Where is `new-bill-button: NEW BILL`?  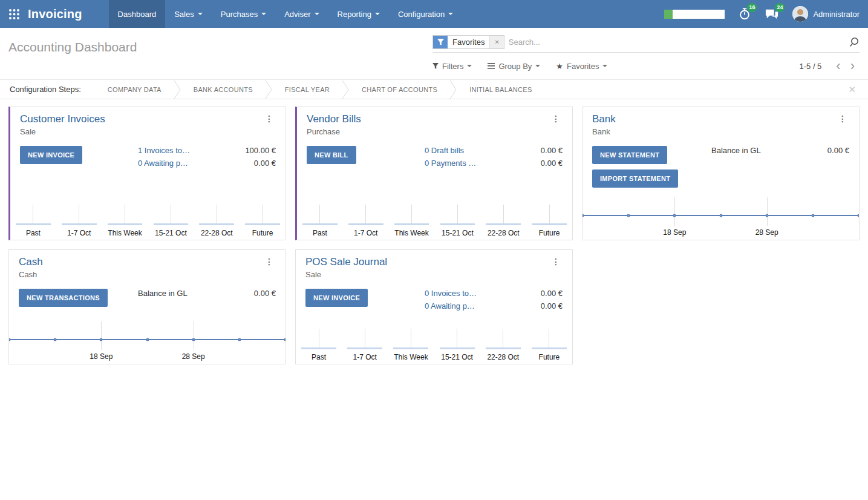
new-bill-button: NEW BILL is located at coordinates (331, 155).